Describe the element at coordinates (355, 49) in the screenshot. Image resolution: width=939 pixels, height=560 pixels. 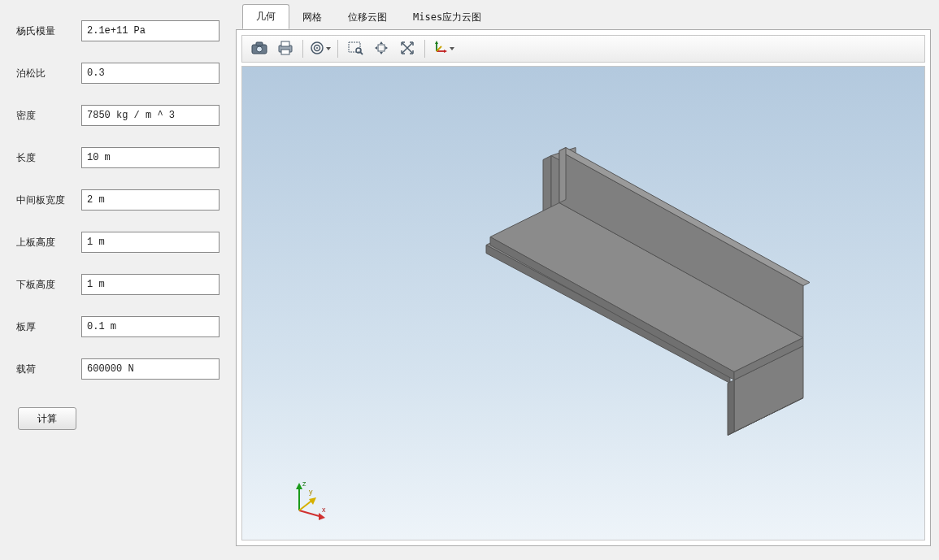
I see `zoom-window-button` at that location.